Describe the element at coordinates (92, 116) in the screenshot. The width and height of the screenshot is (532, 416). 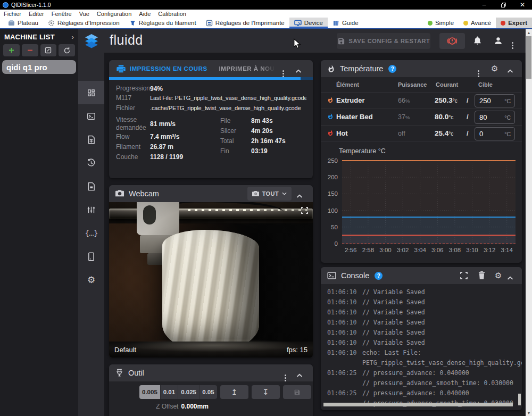
I see `sidebar-item-console` at that location.